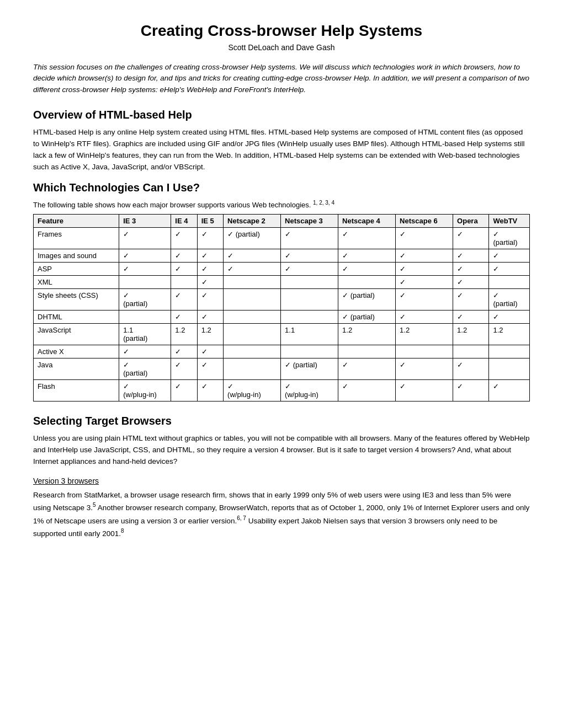  Describe the element at coordinates (76, 282) in the screenshot. I see `table-cell: XML` at that location.